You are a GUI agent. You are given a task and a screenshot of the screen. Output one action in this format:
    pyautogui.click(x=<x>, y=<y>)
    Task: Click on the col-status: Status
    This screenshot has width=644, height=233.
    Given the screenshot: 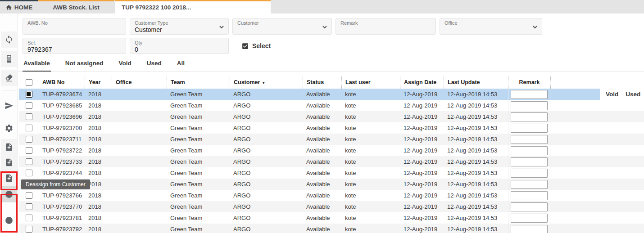 What is the action you would take?
    pyautogui.click(x=322, y=83)
    